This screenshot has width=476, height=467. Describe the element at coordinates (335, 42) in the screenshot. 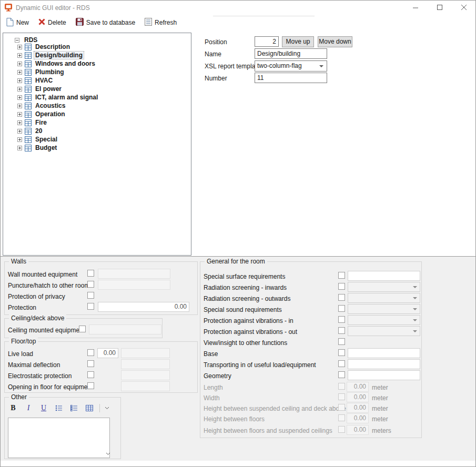

I see `move-down-button: Move down` at that location.